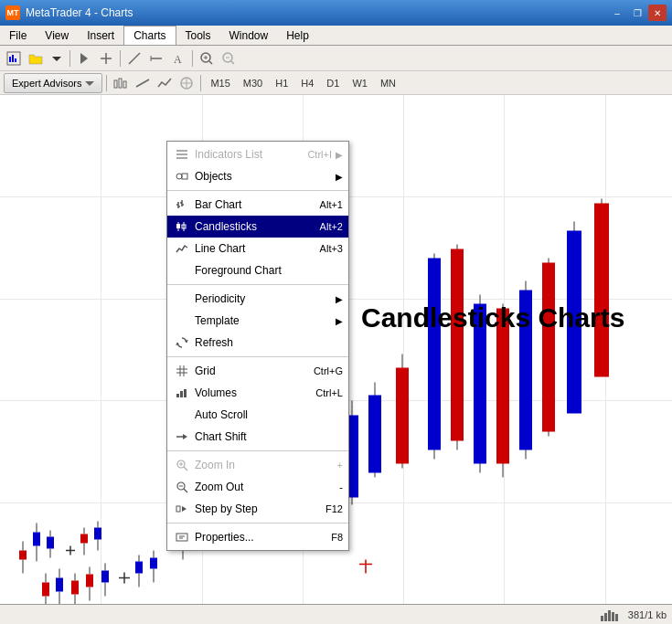 The height and width of the screenshot is (624, 672). Describe the element at coordinates (106, 83) in the screenshot. I see `separator-tf` at that location.